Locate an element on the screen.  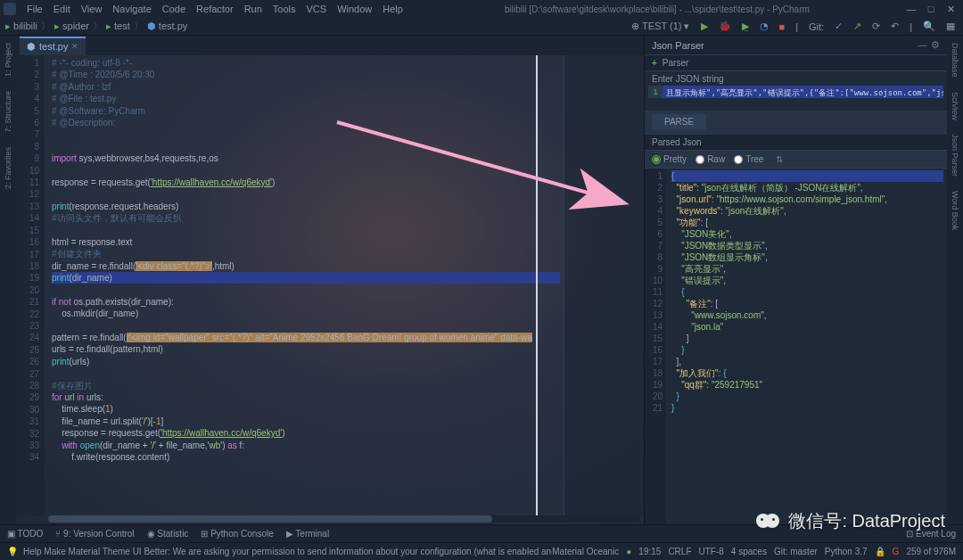
json-line: "keywords": "json在线解析", is located at coordinates (808, 210).